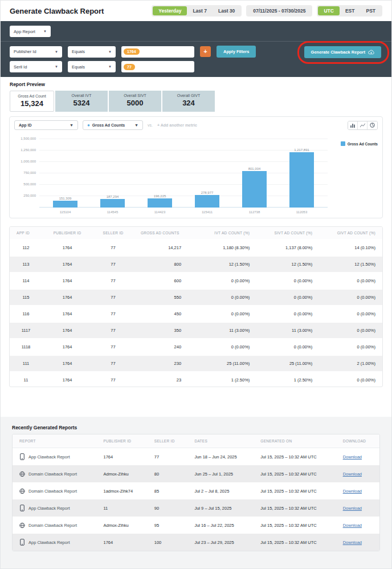 The height and width of the screenshot is (569, 392). I want to click on table-row: 111717647735011 (3.00%)11 (3.00%)0 (0.00…, so click(196, 331).